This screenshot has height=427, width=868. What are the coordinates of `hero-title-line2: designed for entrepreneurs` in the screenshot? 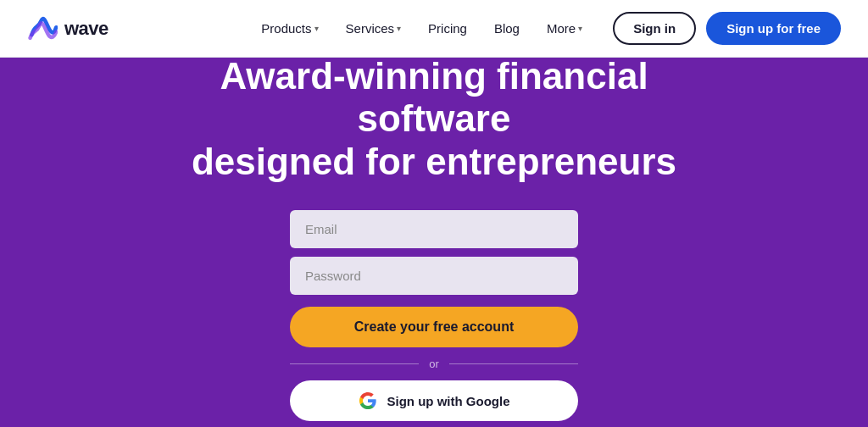 It's located at (434, 161).